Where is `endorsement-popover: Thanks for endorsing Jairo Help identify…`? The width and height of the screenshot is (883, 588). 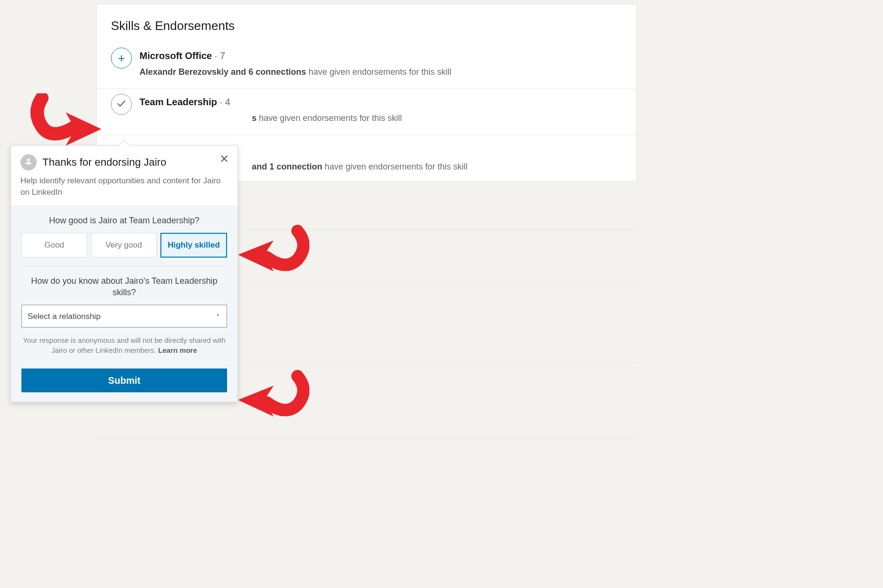 endorsement-popover: Thanks for endorsing Jairo Help identify… is located at coordinates (124, 274).